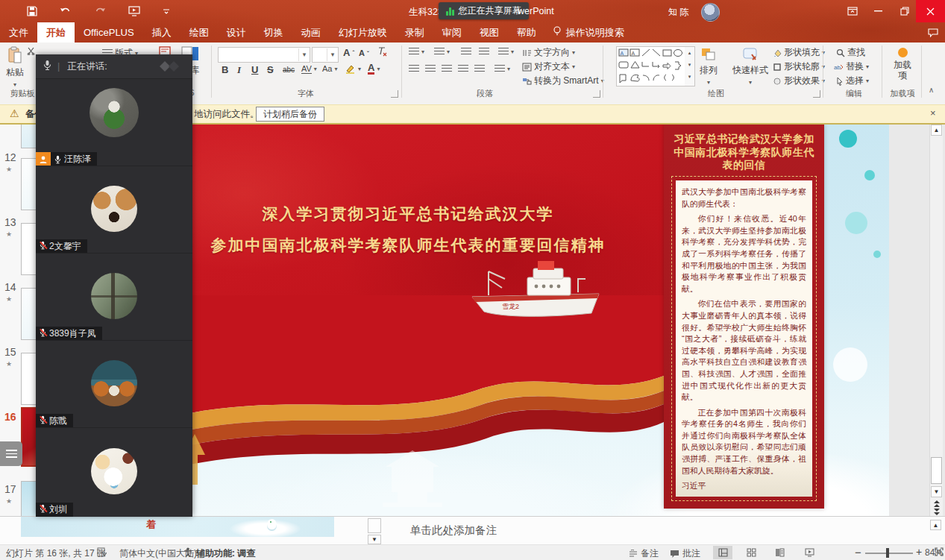  I want to click on slideshow-view-button, so click(809, 553).